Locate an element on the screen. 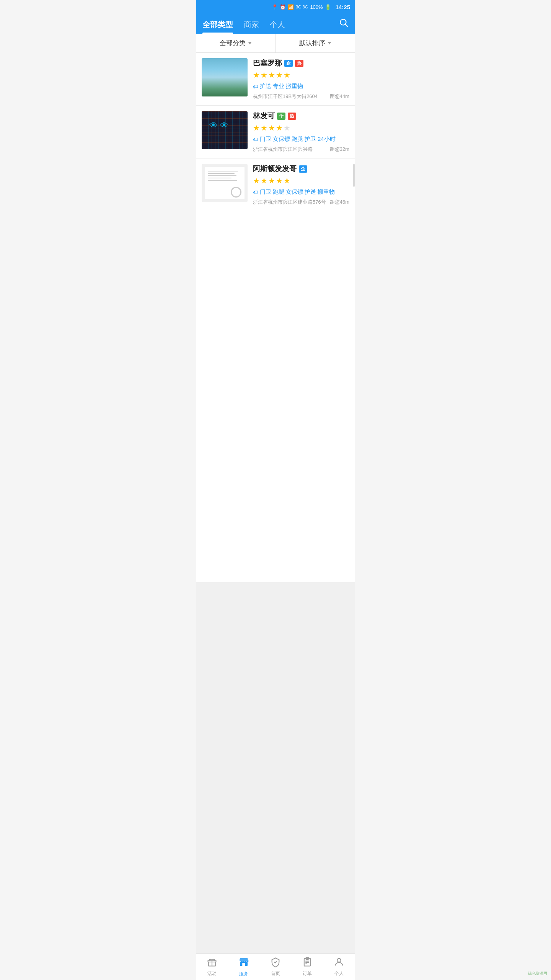  listing-item-0: 巴塞罗那 企 热 ★ ★ ★ ★ ★ 🏷 护送 专业 搬重物 杭州市江干区19B… is located at coordinates (276, 79).